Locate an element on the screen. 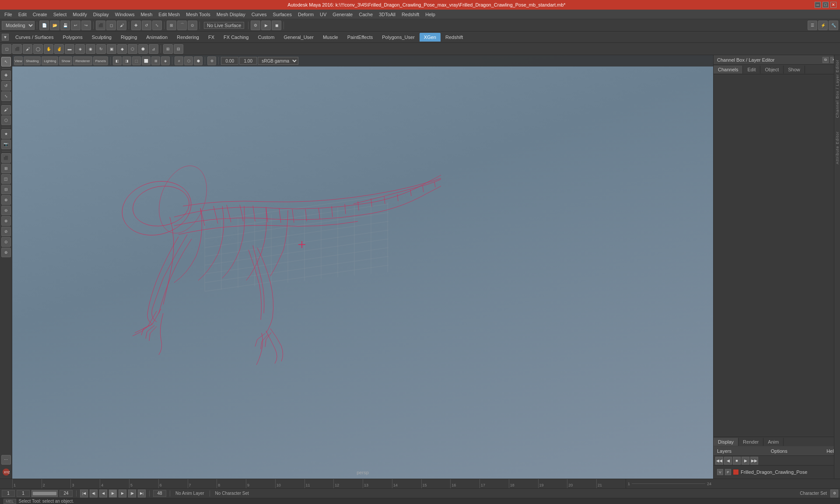 The width and height of the screenshot is (840, 504). menu-cache: Cache is located at coordinates (366, 14).